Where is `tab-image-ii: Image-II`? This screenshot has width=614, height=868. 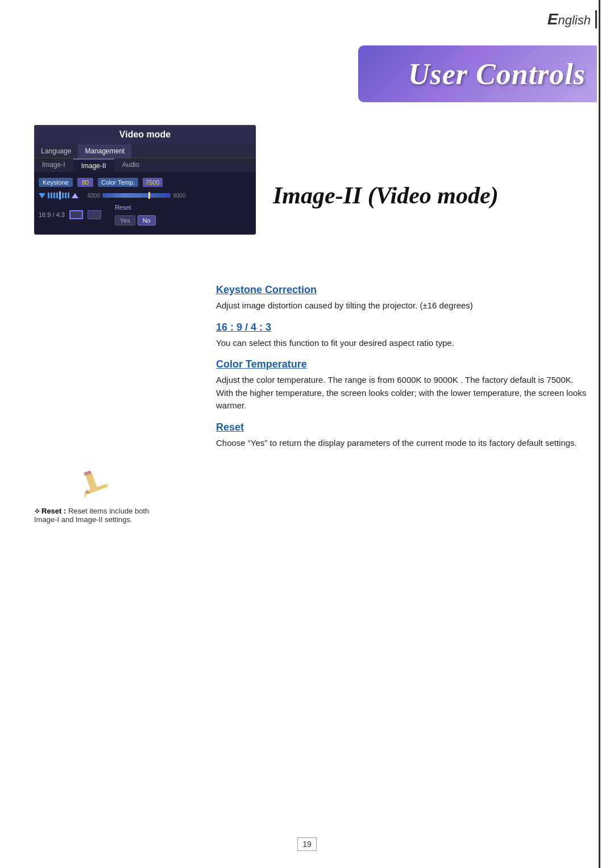
tab-image-ii: Image-II is located at coordinates (94, 165).